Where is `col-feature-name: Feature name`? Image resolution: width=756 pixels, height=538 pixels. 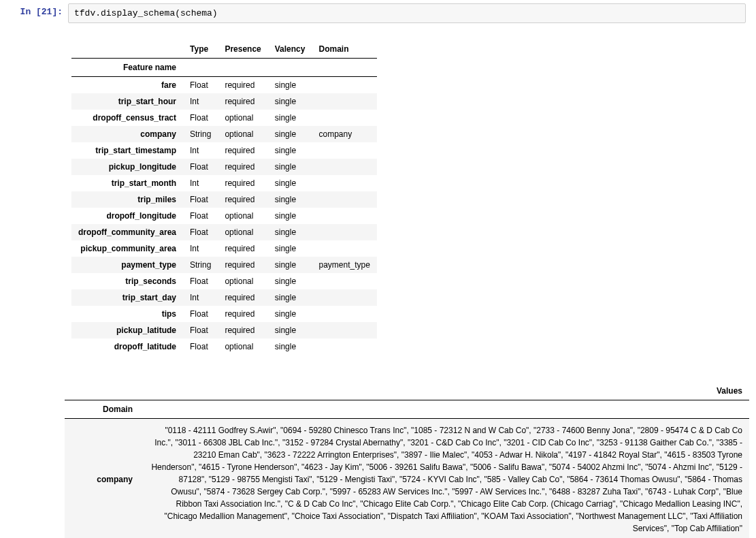 col-feature-name: Feature name is located at coordinates (127, 68).